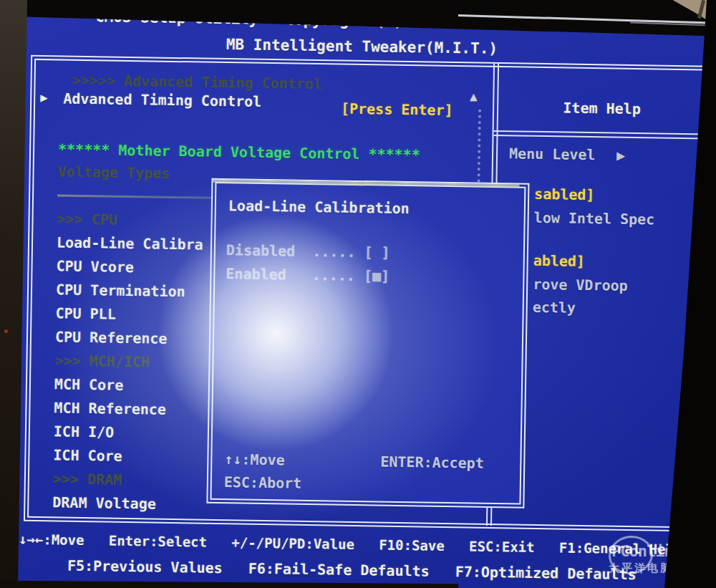  What do you see at coordinates (346, 544) in the screenshot?
I see `key-hints-line1: ↑↓→←:Move Enter:Select +/-/PU/PD:Value F…` at bounding box center [346, 544].